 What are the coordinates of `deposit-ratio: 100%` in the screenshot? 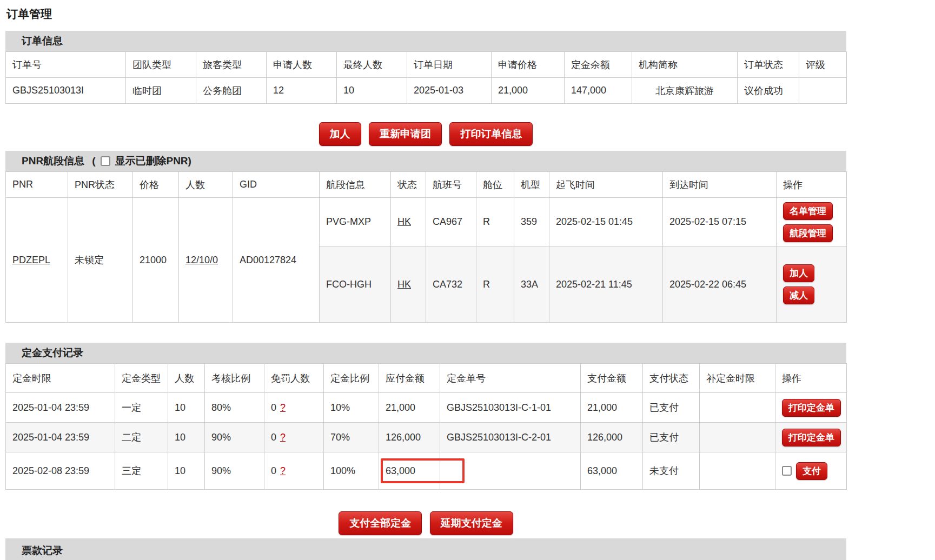 It's located at (352, 471).